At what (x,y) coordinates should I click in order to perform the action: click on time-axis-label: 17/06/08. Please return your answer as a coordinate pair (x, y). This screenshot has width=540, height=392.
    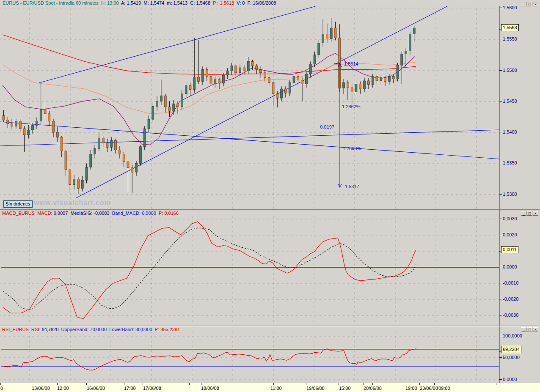
    Looking at the image, I should click on (152, 388).